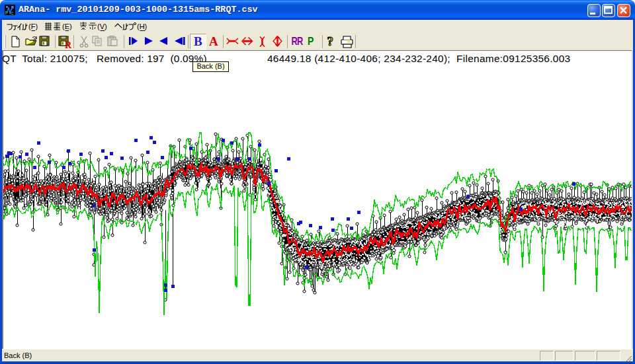 Image resolution: width=635 pixels, height=364 pixels. I want to click on svg-text: R, so click(69, 45).